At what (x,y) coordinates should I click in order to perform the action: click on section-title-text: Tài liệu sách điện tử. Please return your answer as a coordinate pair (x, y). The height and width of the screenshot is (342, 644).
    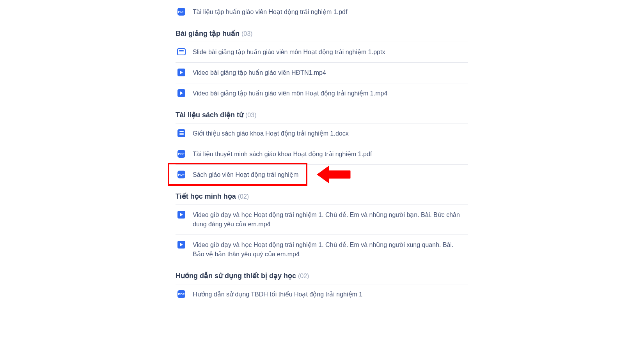
    Looking at the image, I should click on (211, 115).